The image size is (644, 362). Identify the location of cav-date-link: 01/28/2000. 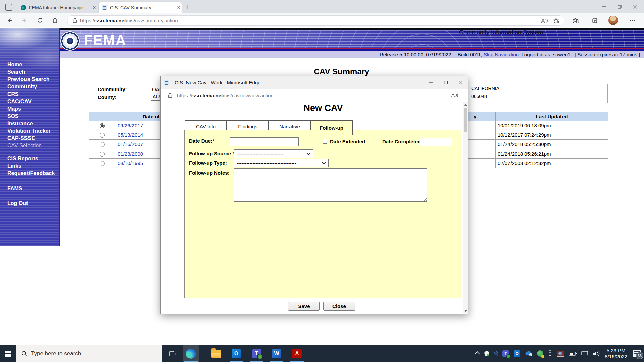
(130, 154).